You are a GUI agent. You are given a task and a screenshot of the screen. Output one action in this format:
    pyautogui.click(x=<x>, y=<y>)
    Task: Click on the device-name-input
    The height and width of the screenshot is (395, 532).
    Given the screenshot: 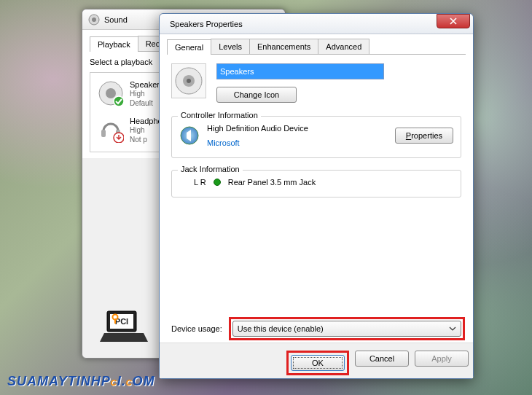 What is the action you would take?
    pyautogui.click(x=300, y=71)
    